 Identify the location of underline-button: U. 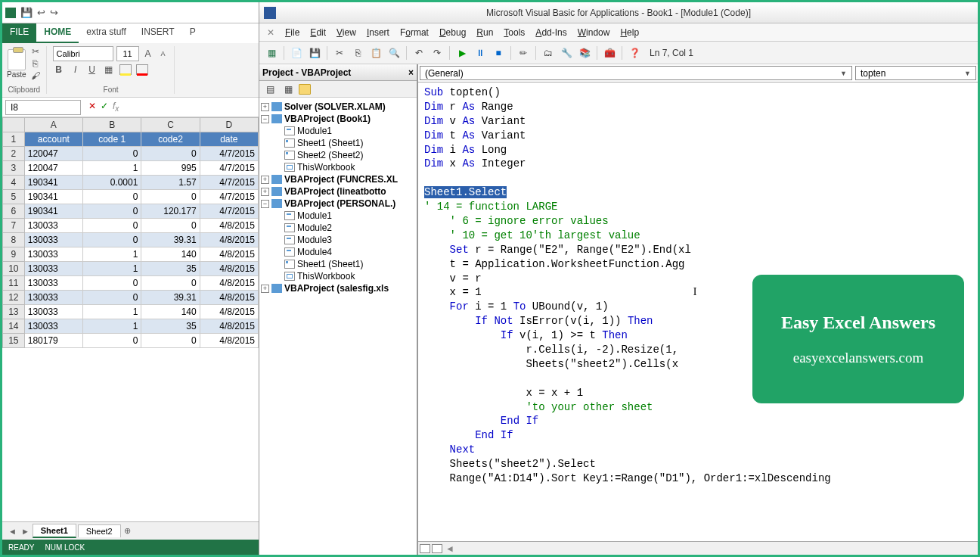
(92, 70).